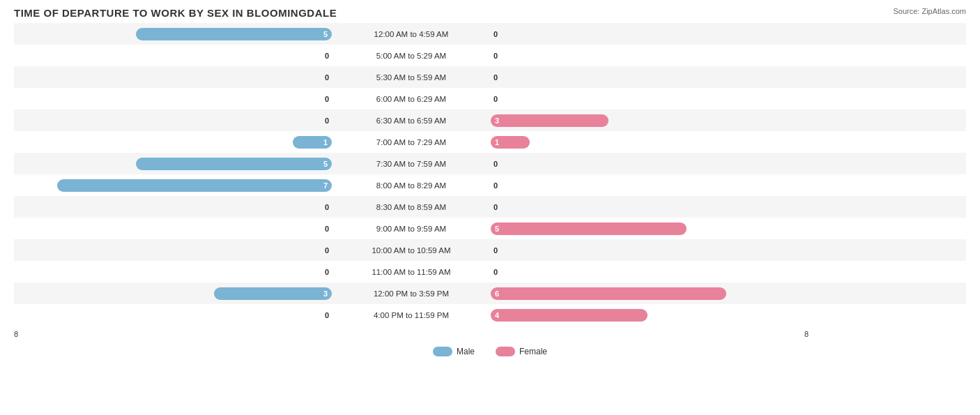 Image resolution: width=980 pixels, height=415 pixels. I want to click on female-section: 3, so click(648, 120).